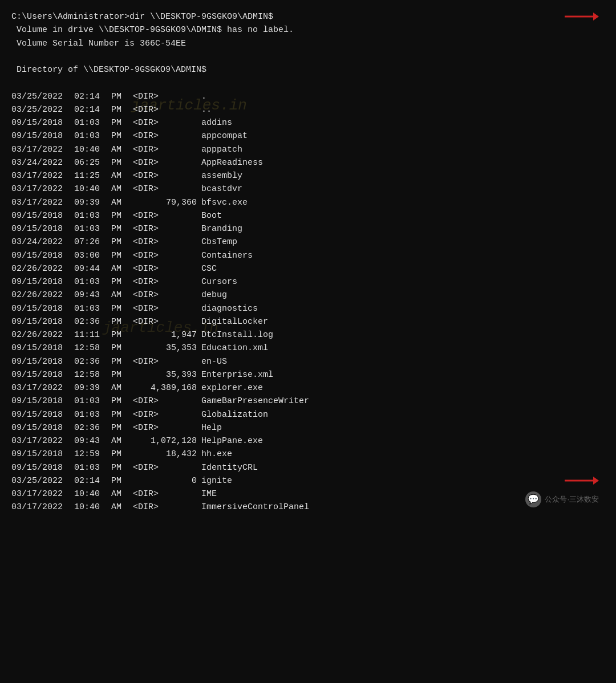 This screenshot has width=616, height=683. Describe the element at coordinates (225, 136) in the screenshot. I see `entry-name: appcompat` at that location.